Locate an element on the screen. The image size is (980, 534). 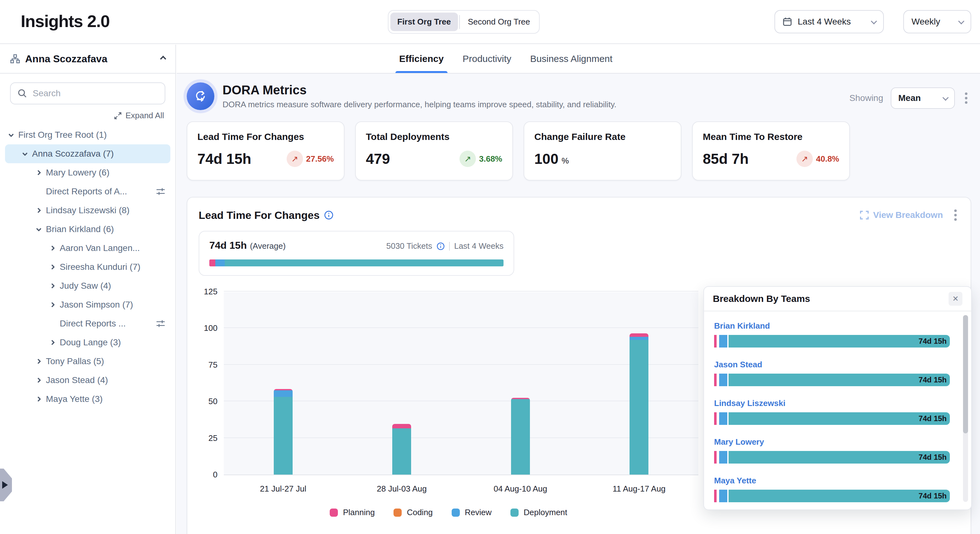
tree-item: Sireesha Kunduri (7) is located at coordinates (88, 267).